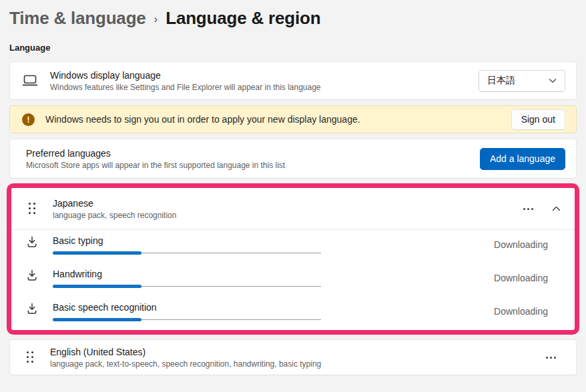 The height and width of the screenshot is (392, 586). Describe the element at coordinates (274, 274) in the screenshot. I see `download-label: Handwriting` at that location.